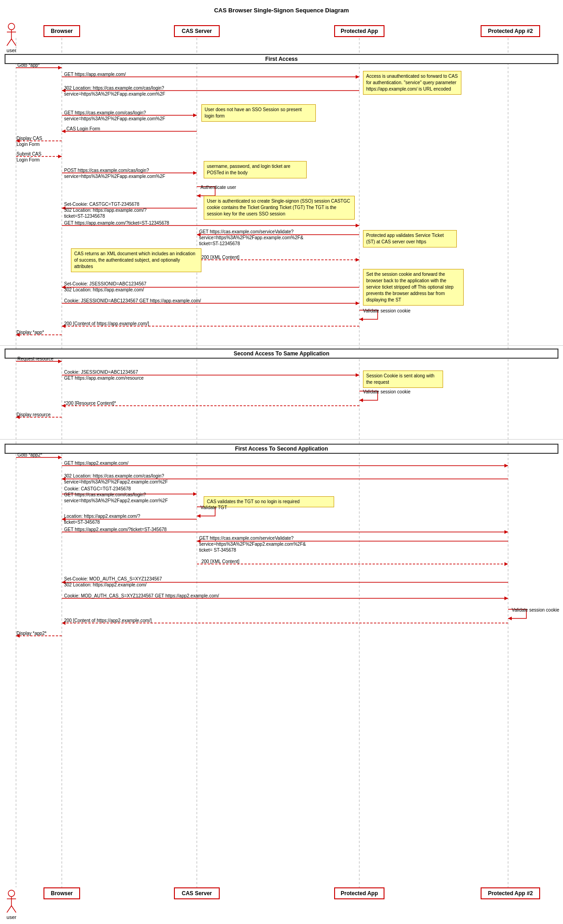  Describe the element at coordinates (107, 324) in the screenshot. I see `message-label: 200 [Content of https://app.example.com/…` at that location.